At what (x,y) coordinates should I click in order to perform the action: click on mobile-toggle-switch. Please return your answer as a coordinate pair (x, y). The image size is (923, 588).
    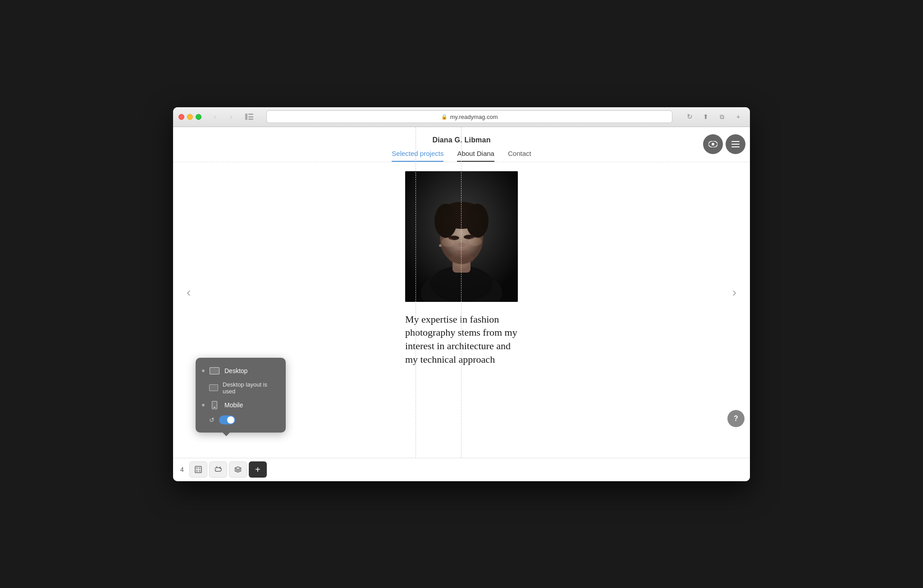
    Looking at the image, I should click on (227, 420).